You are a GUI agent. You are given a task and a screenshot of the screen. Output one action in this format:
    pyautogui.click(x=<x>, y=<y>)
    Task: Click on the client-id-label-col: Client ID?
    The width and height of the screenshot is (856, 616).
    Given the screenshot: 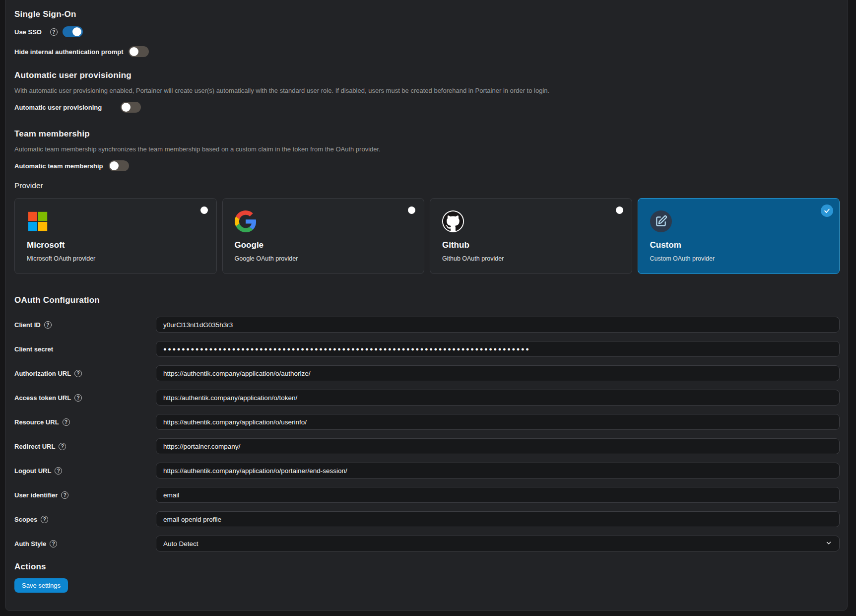 What is the action you would take?
    pyautogui.click(x=85, y=325)
    